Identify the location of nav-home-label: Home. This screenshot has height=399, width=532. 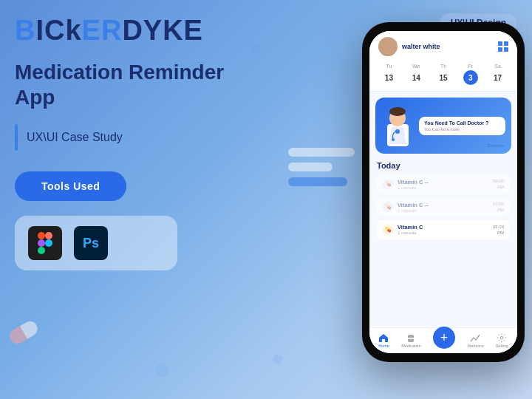
(384, 346).